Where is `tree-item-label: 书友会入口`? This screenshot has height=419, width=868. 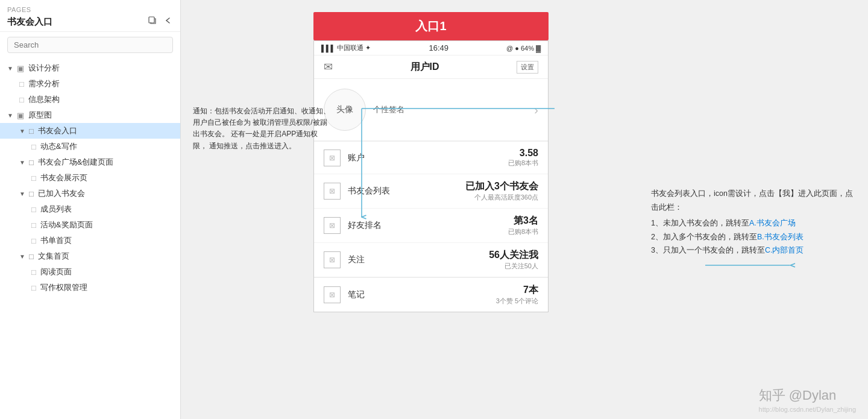 tree-item-label: 书友会入口 is located at coordinates (58, 131).